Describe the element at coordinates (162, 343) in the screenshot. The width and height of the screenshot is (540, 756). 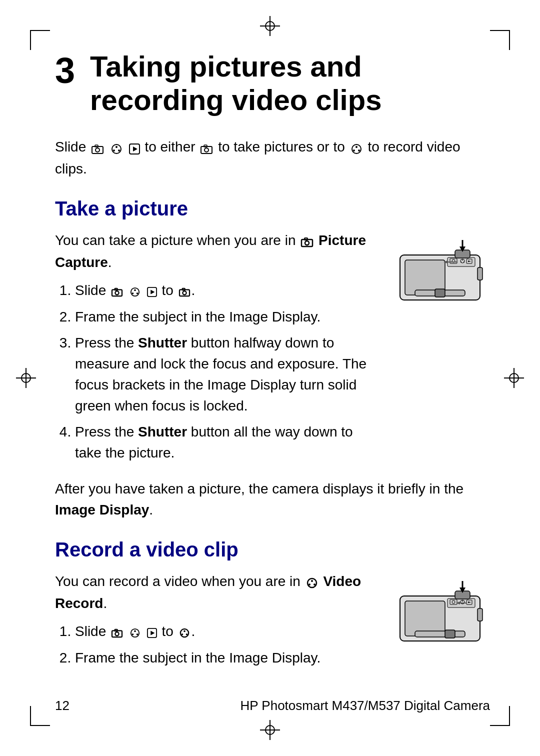
I see `step1-3-bold: Shutter` at that location.